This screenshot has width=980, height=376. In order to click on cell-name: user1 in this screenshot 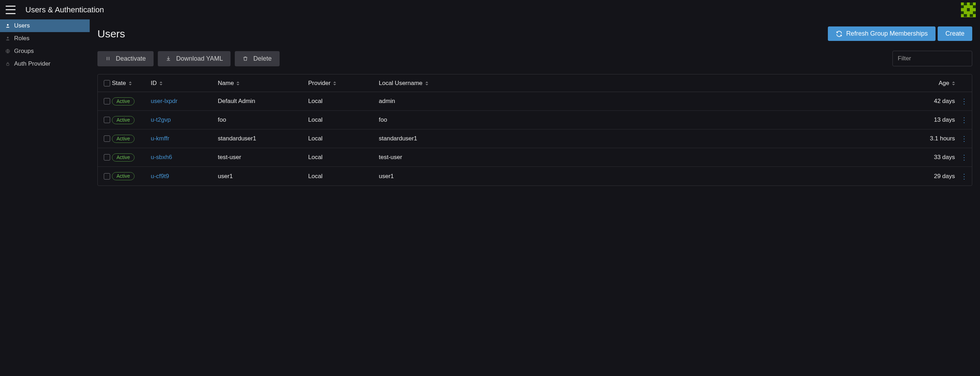, I will do `click(263, 176)`.